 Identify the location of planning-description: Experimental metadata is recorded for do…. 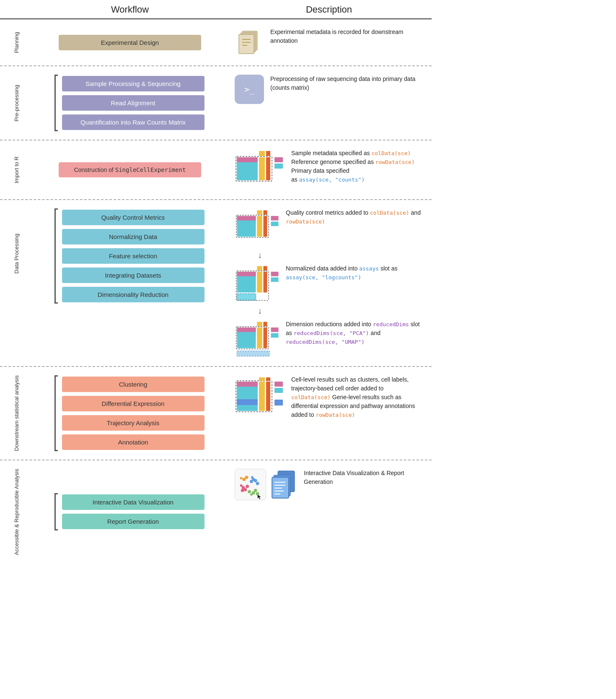
(329, 42).